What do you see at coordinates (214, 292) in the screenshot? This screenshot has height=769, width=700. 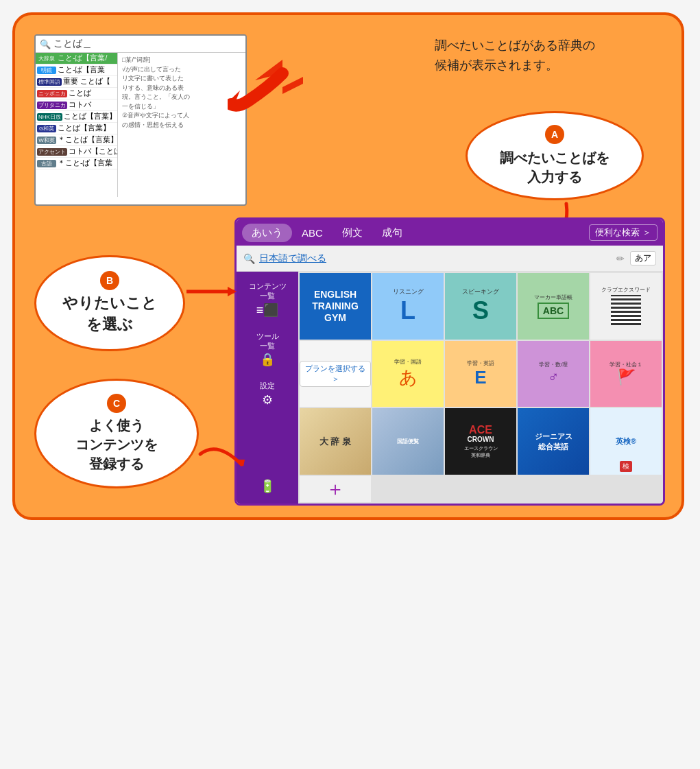 I see `arrow-b-to-nav` at bounding box center [214, 292].